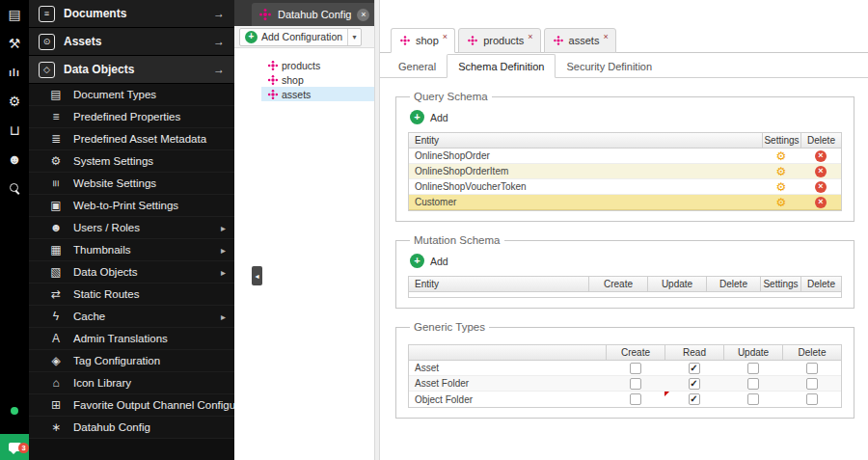  What do you see at coordinates (131, 272) in the screenshot?
I see `menu-item-data-objects: ▧ Data Objects ▸` at bounding box center [131, 272].